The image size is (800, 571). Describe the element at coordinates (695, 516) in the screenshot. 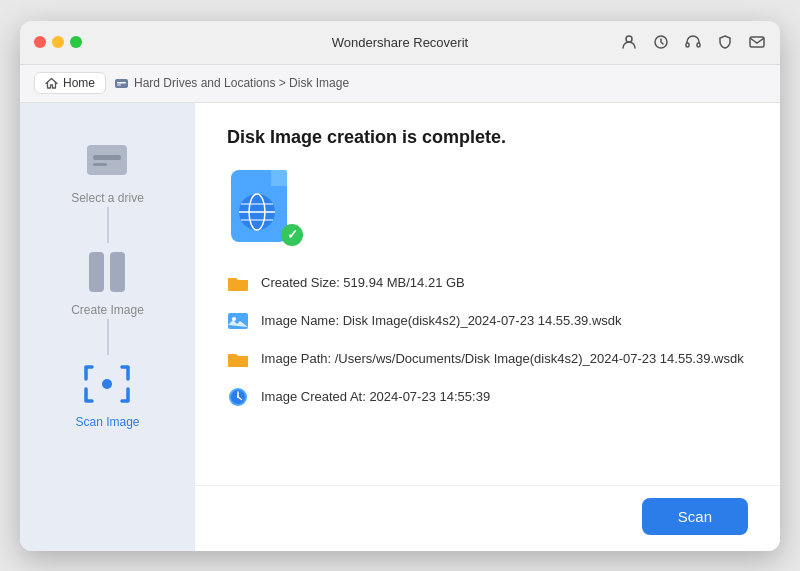

I see `scan-button: Scan` at that location.